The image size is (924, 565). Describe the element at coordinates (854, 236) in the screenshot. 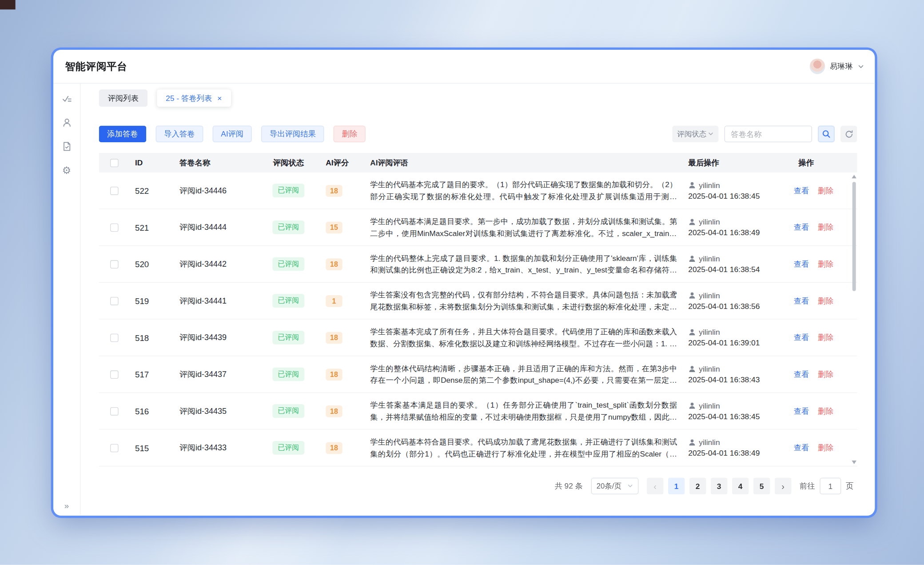

I see `scrollbar-thumb` at that location.